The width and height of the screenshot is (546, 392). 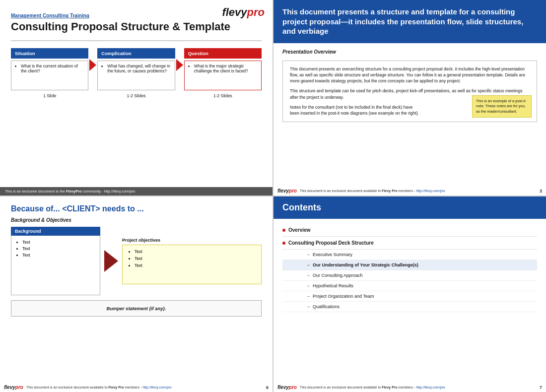 I want to click on toc-sub-exec: – Executive Summary, so click(x=410, y=255).